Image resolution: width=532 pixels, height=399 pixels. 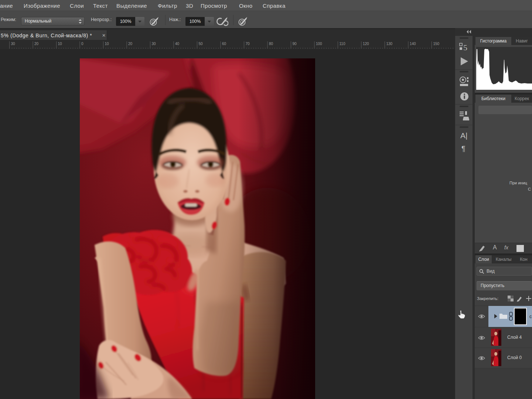 I want to click on svg-text: 110, so click(x=342, y=44).